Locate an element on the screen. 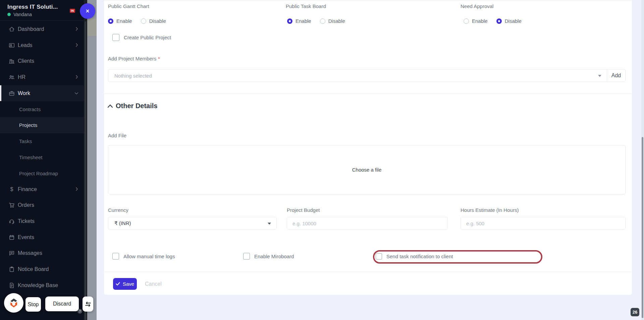 This screenshot has height=320, width=644. building-icon is located at coordinates (12, 61).